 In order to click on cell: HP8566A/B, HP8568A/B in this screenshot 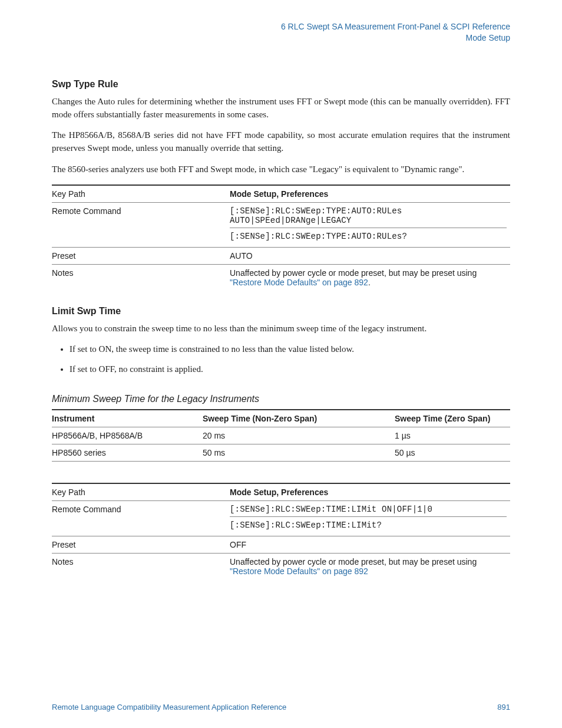, I will do `click(127, 435)`.